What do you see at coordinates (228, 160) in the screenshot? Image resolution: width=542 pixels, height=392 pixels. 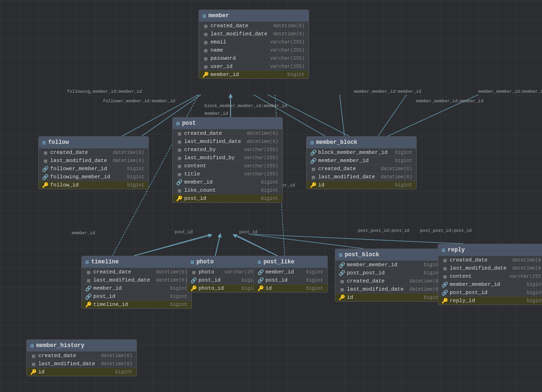 I see `table-post: ⊞ post ▦ created_date datetime(6) ▦ last…` at bounding box center [228, 160].